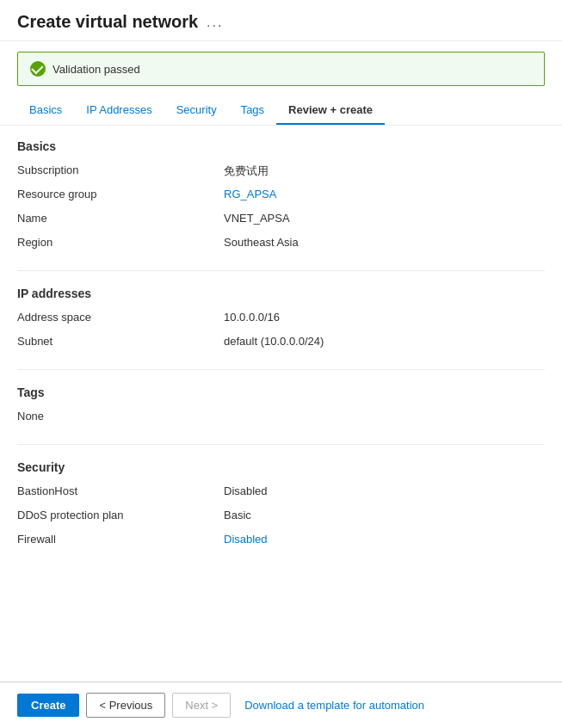 The width and height of the screenshot is (562, 728). I want to click on tab-ip-addresses: IP Addresses, so click(119, 110).